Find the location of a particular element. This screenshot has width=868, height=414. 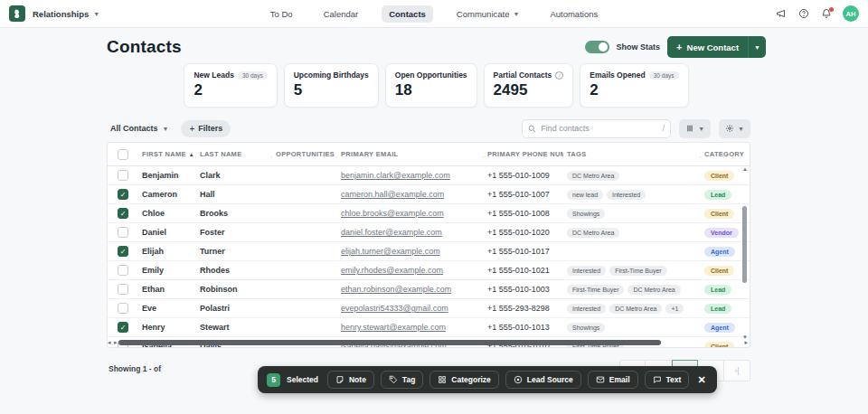

select-all-checkbox is located at coordinates (123, 155).